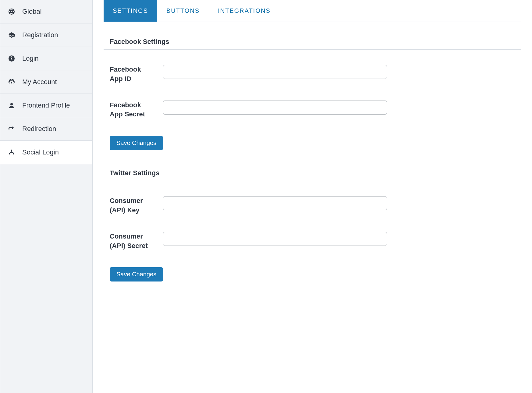 This screenshot has width=532, height=393. Describe the element at coordinates (46, 58) in the screenshot. I see `sidebar-item-login: Login` at that location.